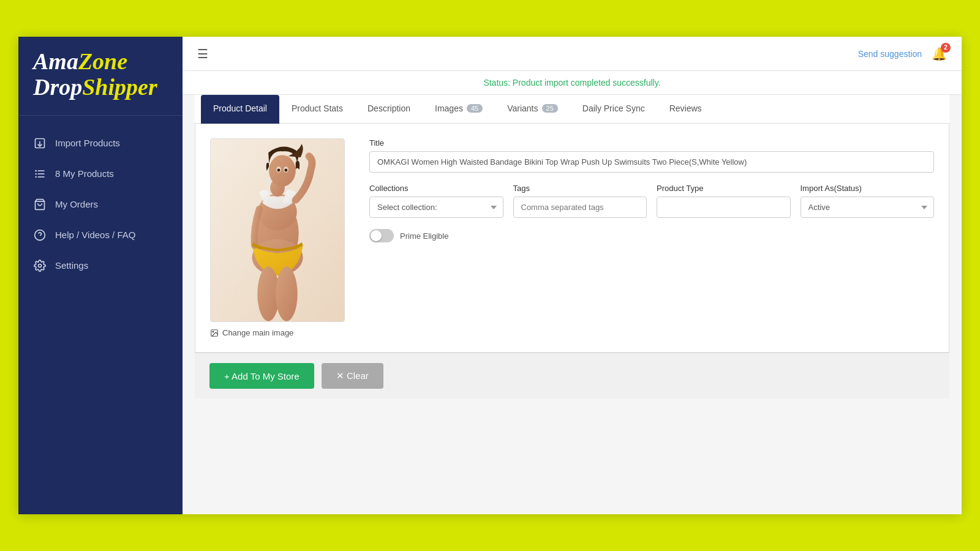  Describe the element at coordinates (100, 75) in the screenshot. I see `app-logo: AmaZone DropShipper` at that location.